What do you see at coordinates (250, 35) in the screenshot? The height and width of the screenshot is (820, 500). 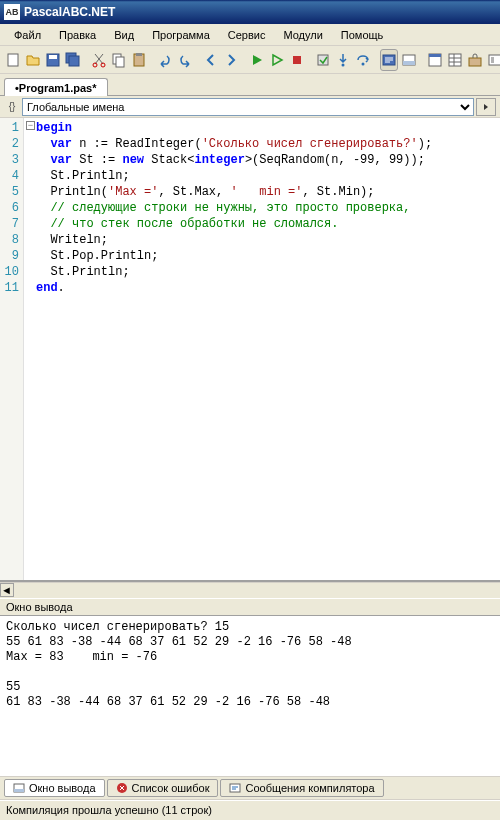 I see `menubar: Файл Правка Вид Программа Сервис Модули …` at bounding box center [250, 35].